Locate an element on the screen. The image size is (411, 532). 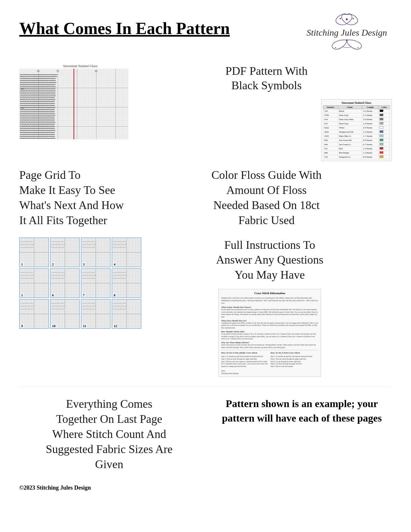
table-row: 310Black3.2 Skeins is located at coordinates (356, 111).